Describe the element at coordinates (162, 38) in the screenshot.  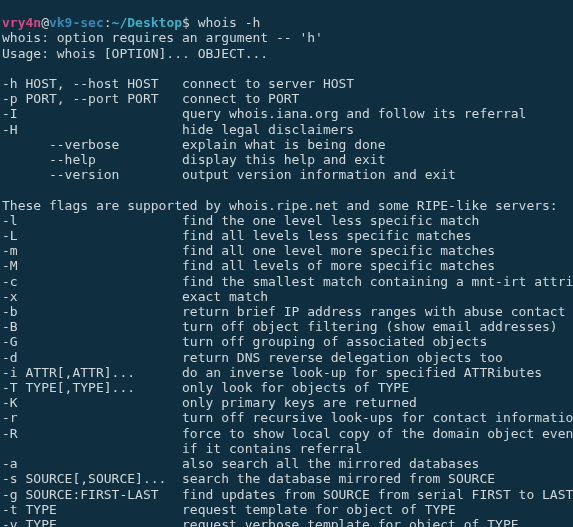
I see `output-line: whois: option requires an argument -- 'h…` at that location.